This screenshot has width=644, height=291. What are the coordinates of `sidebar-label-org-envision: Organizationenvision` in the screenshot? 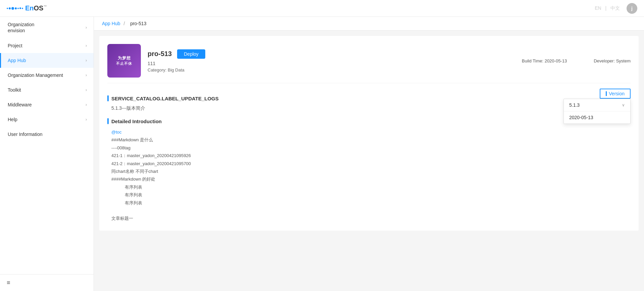 It's located at (21, 28).